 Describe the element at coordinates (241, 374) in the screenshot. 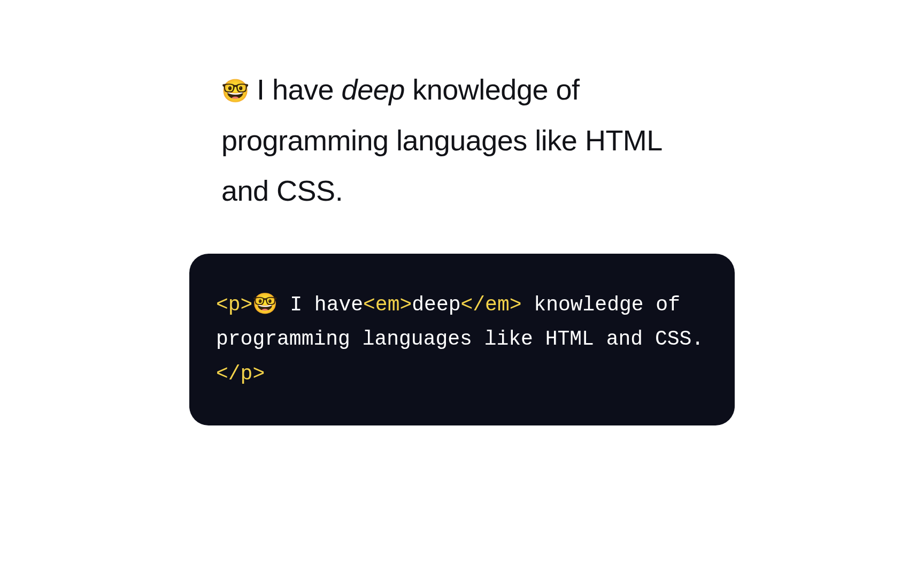

I see `code-tag-p-close: </p>` at that location.